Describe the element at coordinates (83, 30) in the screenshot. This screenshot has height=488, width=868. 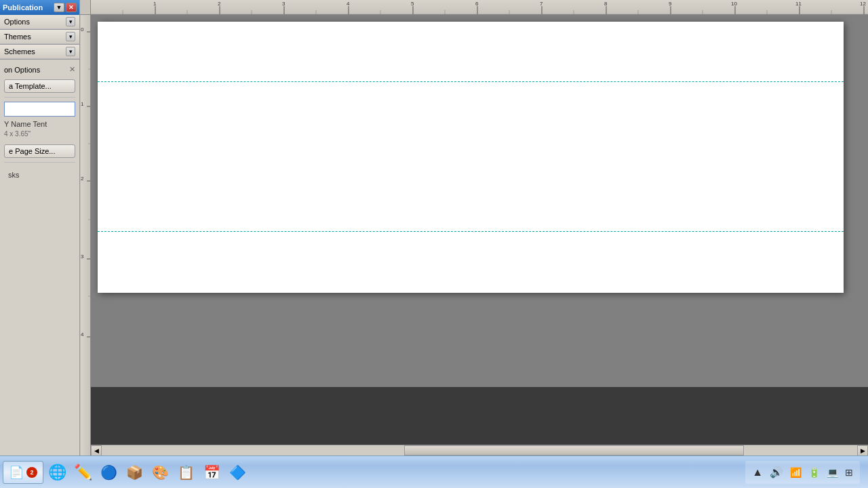
I see `svg-text: 0` at that location.